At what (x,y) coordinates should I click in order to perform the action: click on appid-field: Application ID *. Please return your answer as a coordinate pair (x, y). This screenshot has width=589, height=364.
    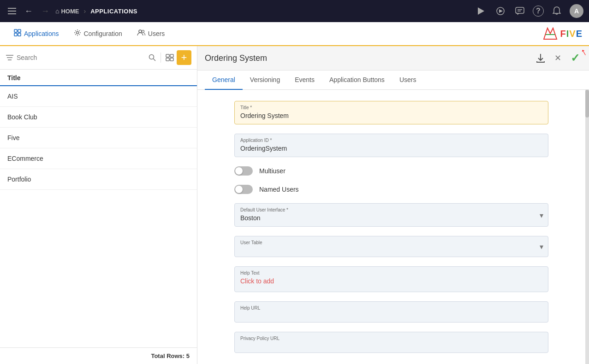
    Looking at the image, I should click on (391, 146).